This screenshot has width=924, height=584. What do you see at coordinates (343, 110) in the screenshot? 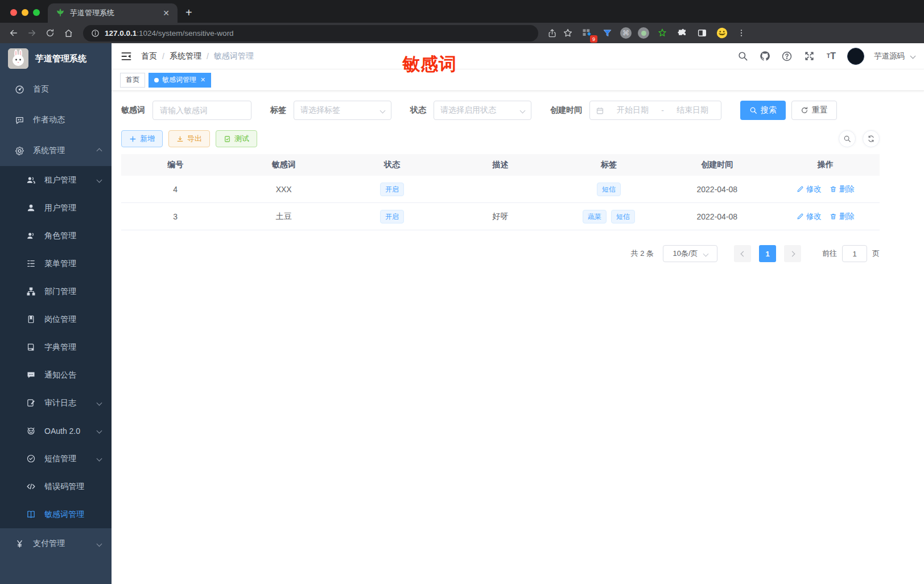
I see `tag-select: 请选择标签` at bounding box center [343, 110].